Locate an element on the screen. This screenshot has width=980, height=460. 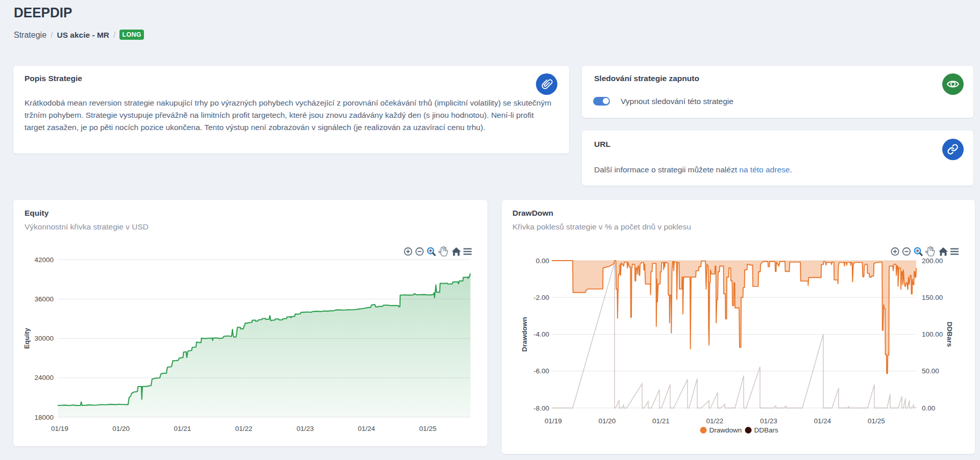
svg-text: -8.00 is located at coordinates (541, 408).